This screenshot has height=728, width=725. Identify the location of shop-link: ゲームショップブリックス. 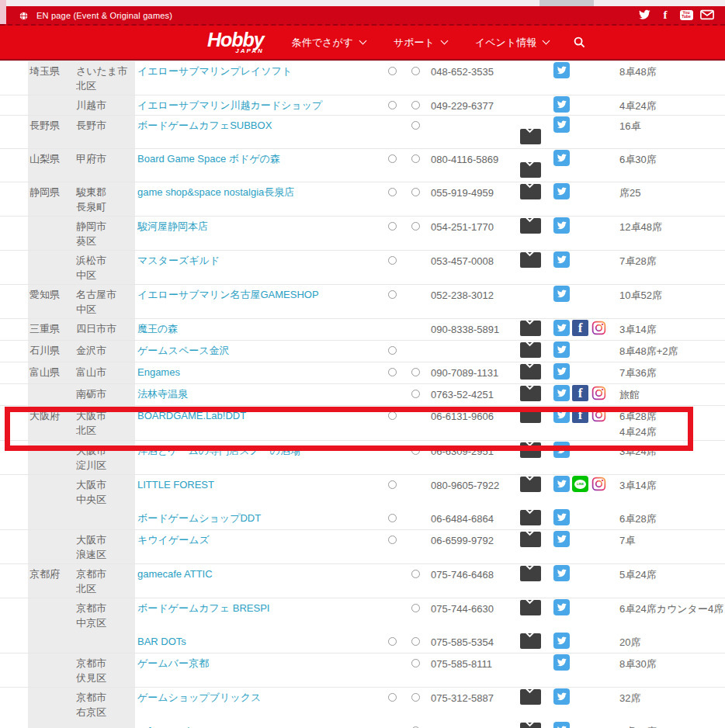
(199, 697).